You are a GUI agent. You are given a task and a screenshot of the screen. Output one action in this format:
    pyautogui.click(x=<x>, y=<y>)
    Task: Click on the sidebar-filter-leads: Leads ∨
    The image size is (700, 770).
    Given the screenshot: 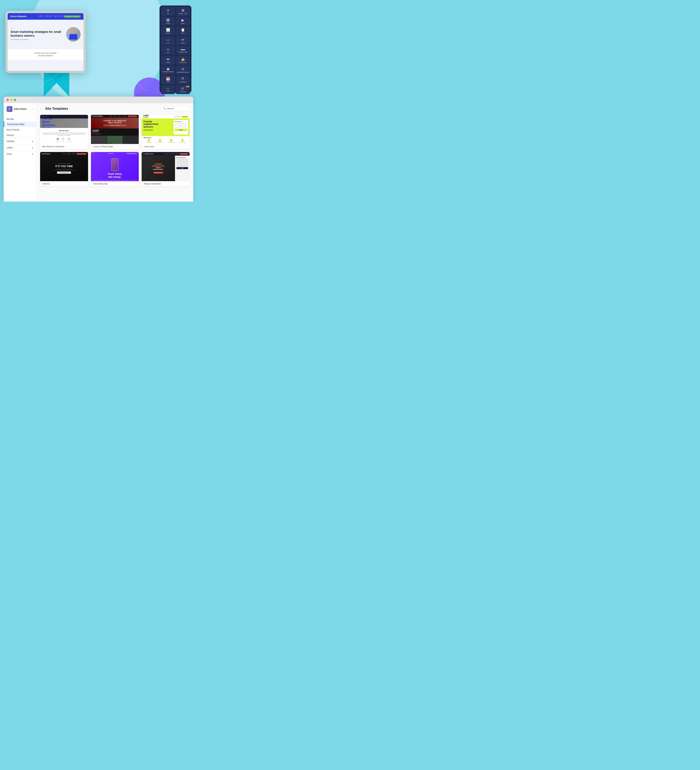 What is the action you would take?
    pyautogui.click(x=20, y=147)
    